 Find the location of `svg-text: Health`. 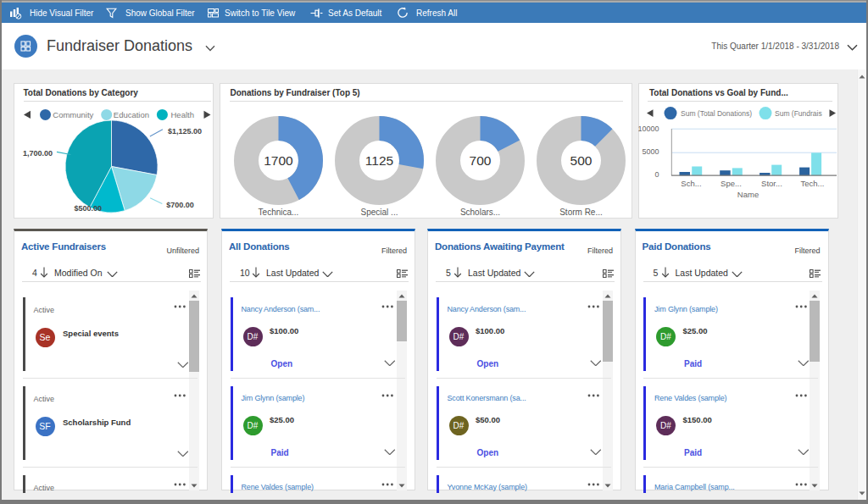

svg-text: Health is located at coordinates (183, 115).